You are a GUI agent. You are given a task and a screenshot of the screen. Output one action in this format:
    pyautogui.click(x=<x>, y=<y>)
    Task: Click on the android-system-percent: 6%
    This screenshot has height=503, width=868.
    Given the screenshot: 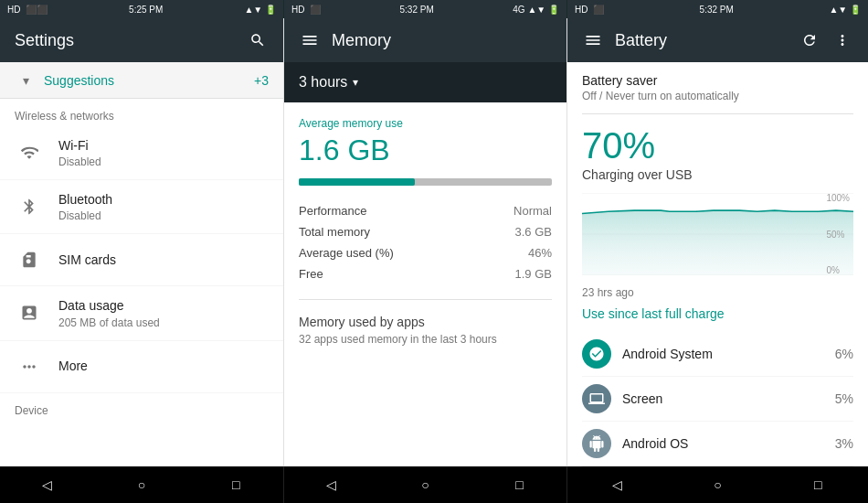 What is the action you would take?
    pyautogui.click(x=844, y=354)
    